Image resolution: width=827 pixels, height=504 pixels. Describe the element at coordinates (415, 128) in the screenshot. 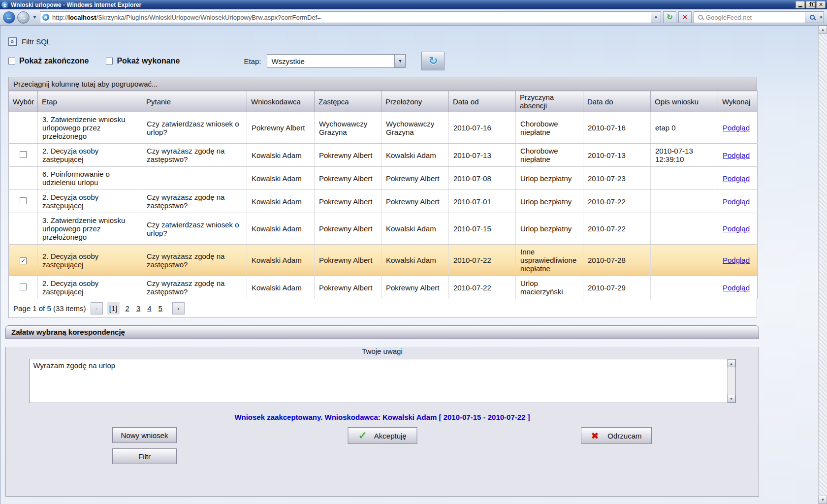

I see `cell-przelozony: Wychowawczy Grazyna` at that location.